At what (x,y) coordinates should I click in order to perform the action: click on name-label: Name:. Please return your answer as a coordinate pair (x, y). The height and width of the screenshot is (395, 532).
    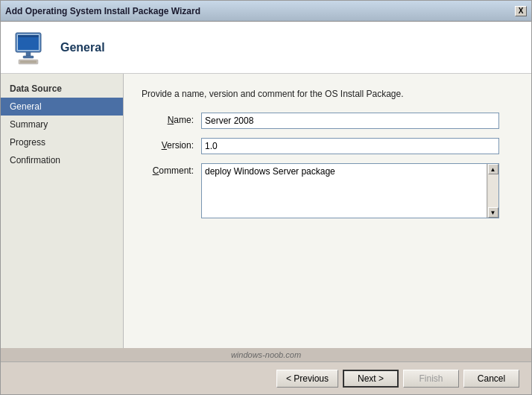
    Looking at the image, I should click on (171, 119).